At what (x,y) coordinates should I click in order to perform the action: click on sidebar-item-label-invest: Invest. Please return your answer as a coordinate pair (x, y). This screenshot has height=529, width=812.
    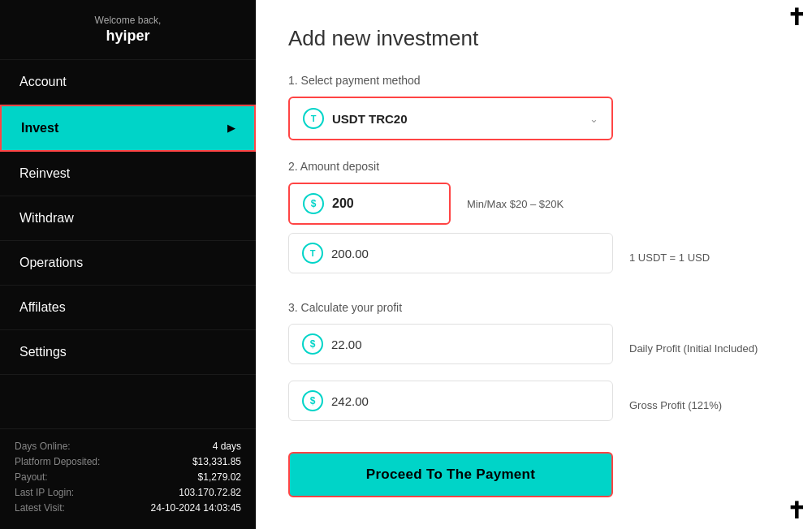
    Looking at the image, I should click on (40, 128).